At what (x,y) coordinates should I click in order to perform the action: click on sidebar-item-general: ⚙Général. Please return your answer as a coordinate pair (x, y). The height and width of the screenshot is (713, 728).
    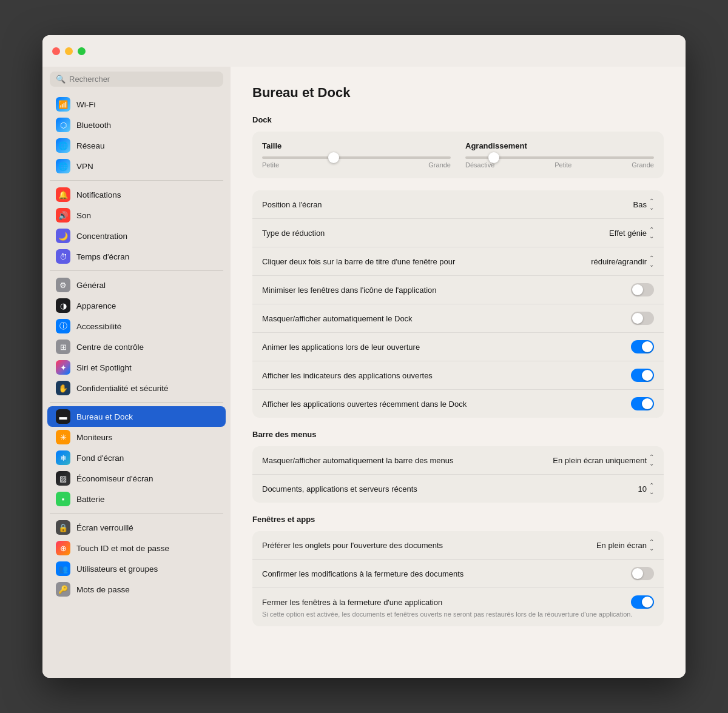
    Looking at the image, I should click on (136, 285).